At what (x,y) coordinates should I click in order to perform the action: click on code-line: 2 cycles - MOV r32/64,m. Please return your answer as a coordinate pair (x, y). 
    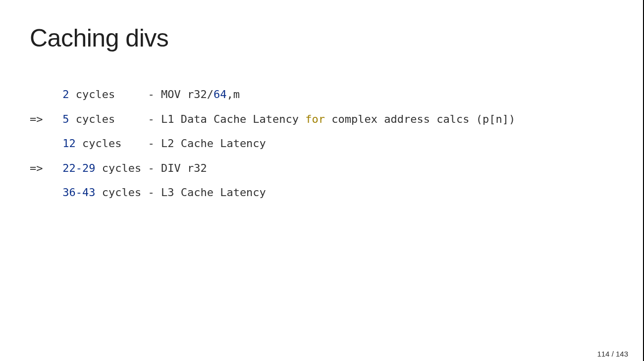
    Looking at the image, I should click on (322, 95).